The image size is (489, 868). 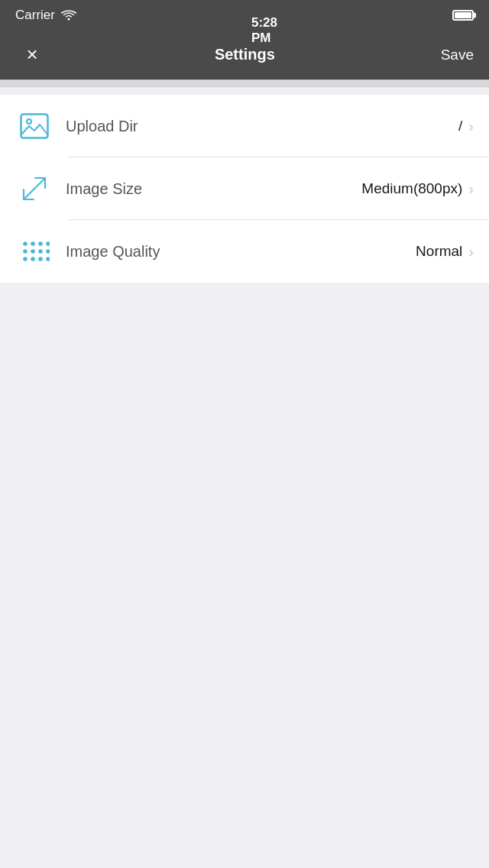 What do you see at coordinates (35, 15) in the screenshot?
I see `carrier-label: Carrier` at bounding box center [35, 15].